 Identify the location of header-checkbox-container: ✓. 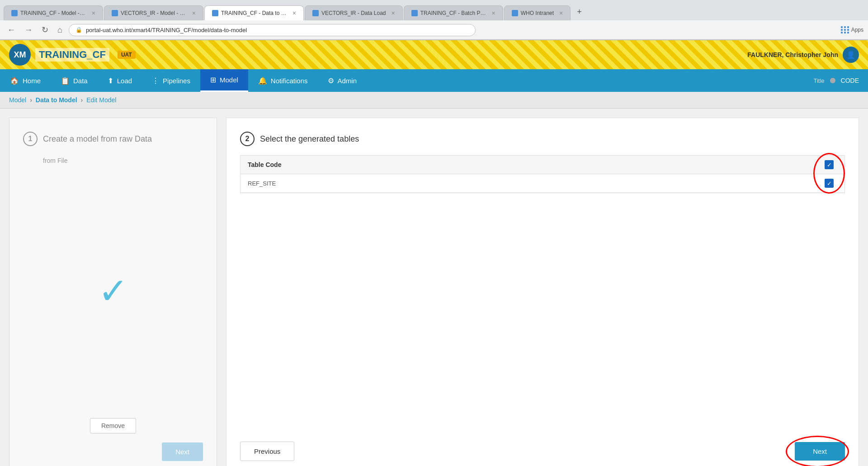
(829, 165).